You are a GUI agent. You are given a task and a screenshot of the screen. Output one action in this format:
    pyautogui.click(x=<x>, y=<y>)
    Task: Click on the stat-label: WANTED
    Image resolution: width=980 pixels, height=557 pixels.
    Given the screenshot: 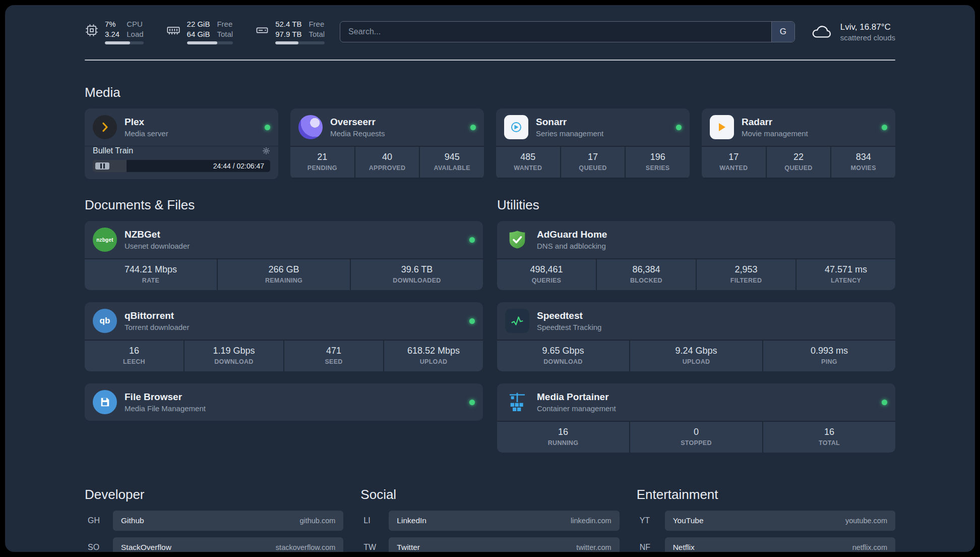 What is the action you would take?
    pyautogui.click(x=528, y=168)
    